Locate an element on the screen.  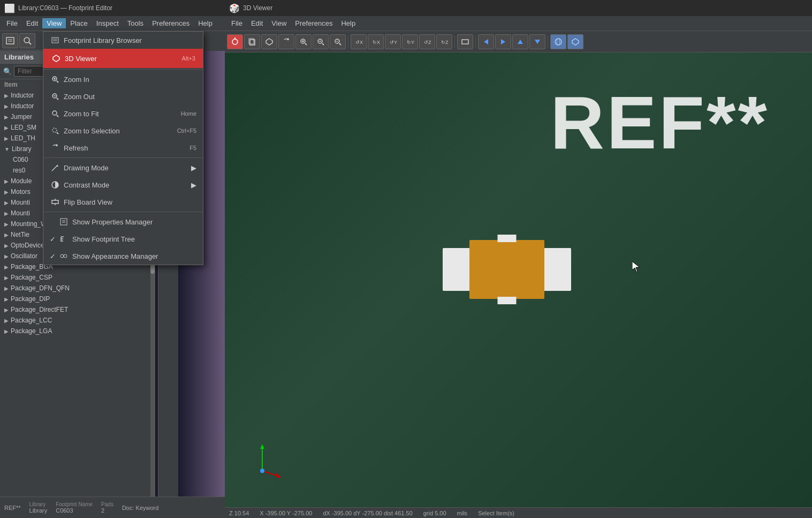
zoom-fit-icon is located at coordinates (55, 114).